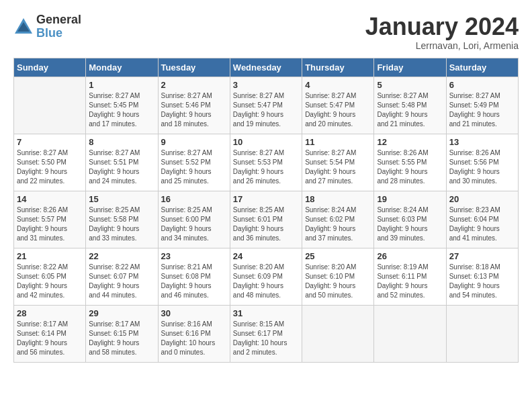  Describe the element at coordinates (193, 163) in the screenshot. I see `calendar-cell: 9Sunrise: 8:27 AM Sunset: 5:52 PM Daylig…` at that location.